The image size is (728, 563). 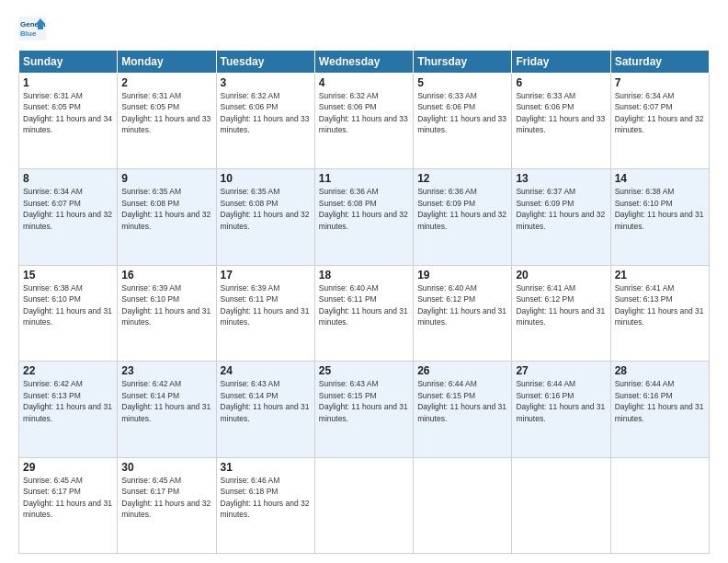 I want to click on calendar-cell: 11 Sunrise: 6:36 AMSunset: 6:08 PMDaylig…, so click(x=364, y=217).